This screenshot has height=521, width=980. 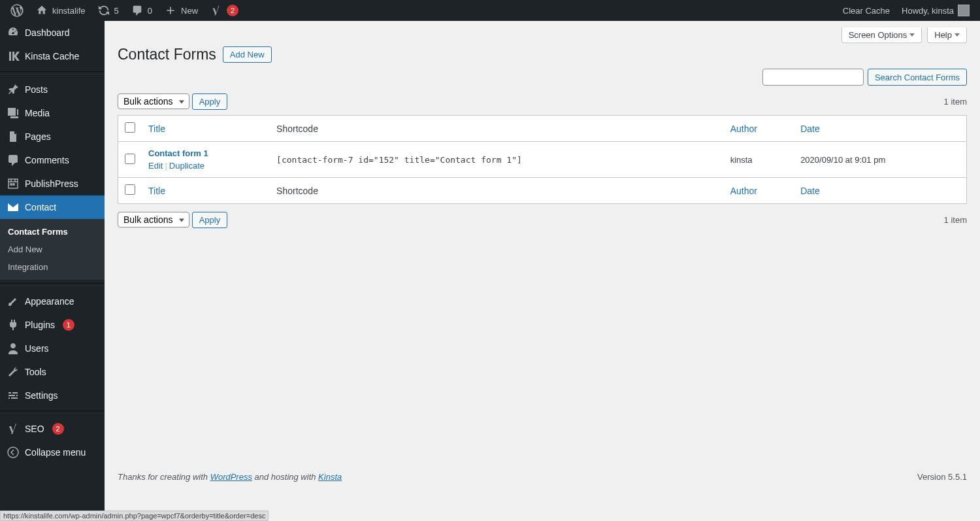 What do you see at coordinates (150, 10) in the screenshot?
I see `comments-count: 0` at bounding box center [150, 10].